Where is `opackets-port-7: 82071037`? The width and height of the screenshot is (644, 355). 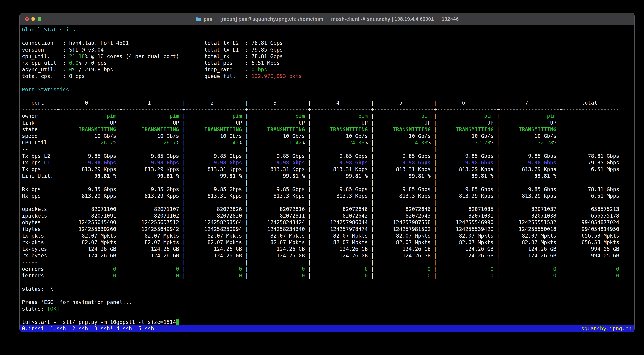
opackets-port-7: 82071037 is located at coordinates (544, 209).